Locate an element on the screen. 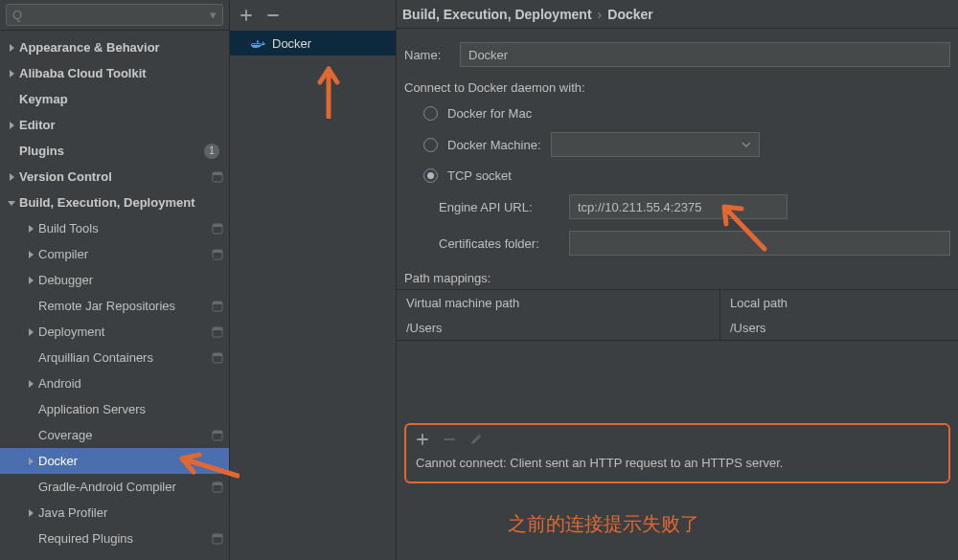 The width and height of the screenshot is (958, 560). sidebar-item-java-profiler: Java Profiler is located at coordinates (115, 513).